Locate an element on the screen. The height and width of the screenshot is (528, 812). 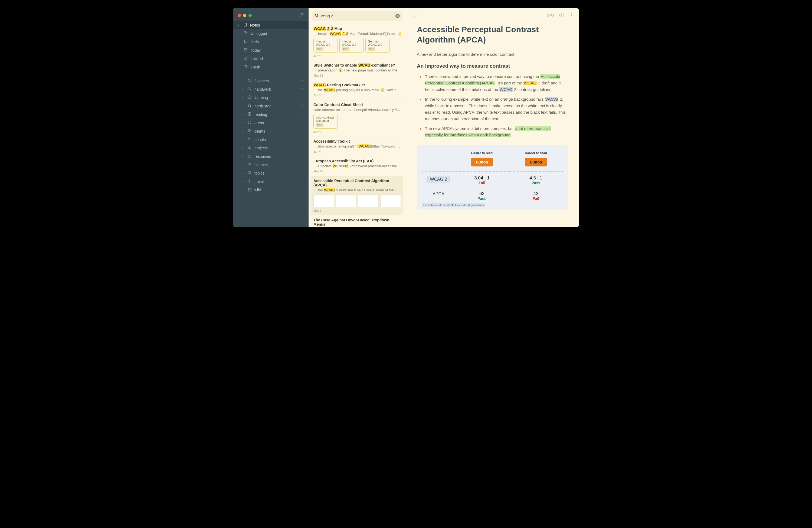
search-result-item: Color Contrast Cheat Sheetcolor-contrast… is located at coordinates (357, 118).